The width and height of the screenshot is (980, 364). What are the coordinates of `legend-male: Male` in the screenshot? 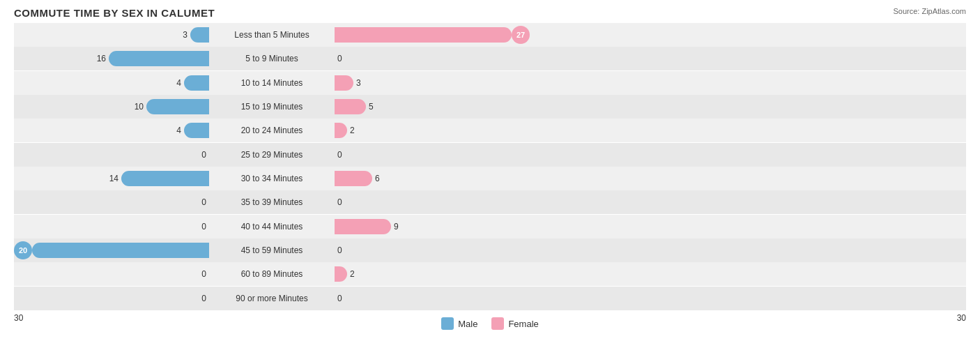 It's located at (459, 324).